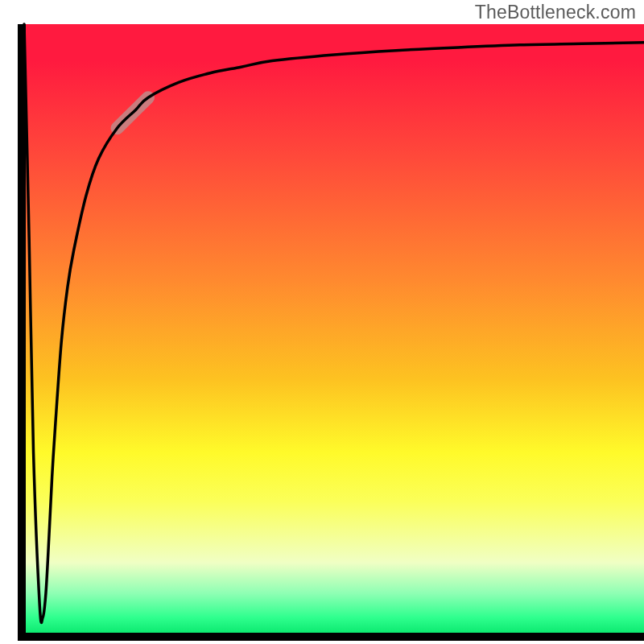 The height and width of the screenshot is (644, 644). What do you see at coordinates (22, 330) in the screenshot?
I see `y-axis` at bounding box center [22, 330].